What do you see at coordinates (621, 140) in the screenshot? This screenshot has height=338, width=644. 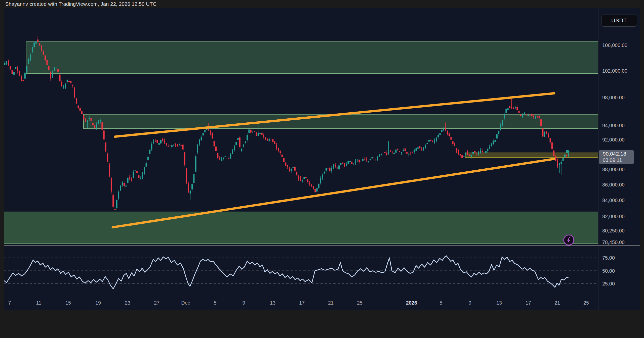 I see `price-tick-92000: 92,000.00` at bounding box center [621, 140].